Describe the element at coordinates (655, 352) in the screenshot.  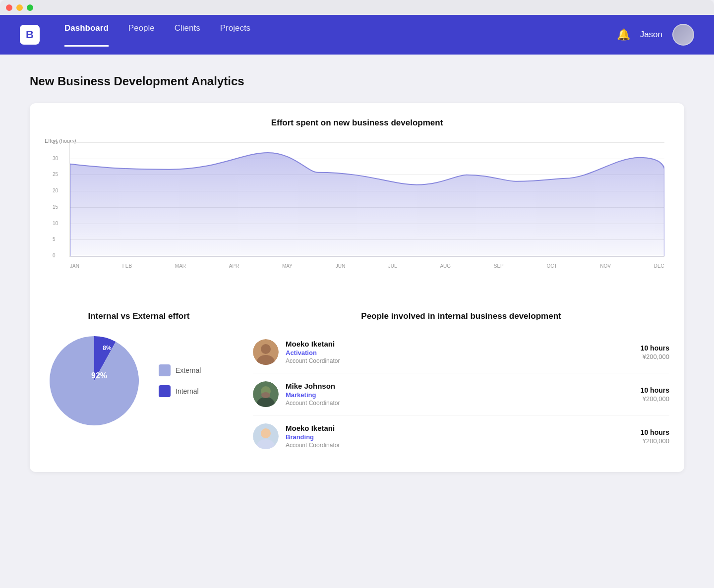
I see `person-stats-1: 10 hours ¥200,000` at that location.